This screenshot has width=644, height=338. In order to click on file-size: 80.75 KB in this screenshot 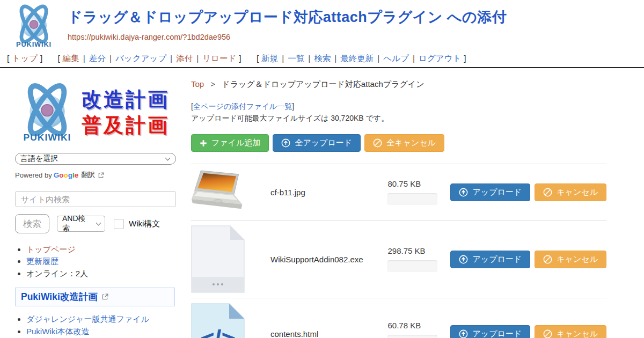, I will do `click(418, 183)`.